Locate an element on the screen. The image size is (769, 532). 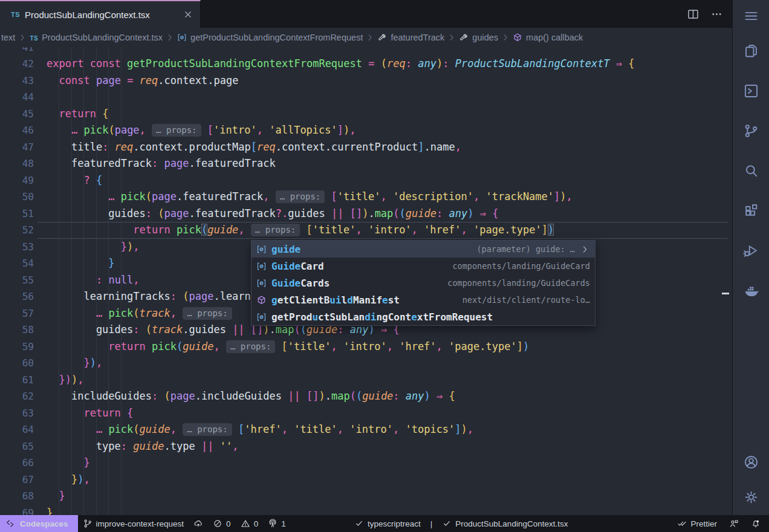
code-line-49: 49 ? { is located at coordinates (366, 181).